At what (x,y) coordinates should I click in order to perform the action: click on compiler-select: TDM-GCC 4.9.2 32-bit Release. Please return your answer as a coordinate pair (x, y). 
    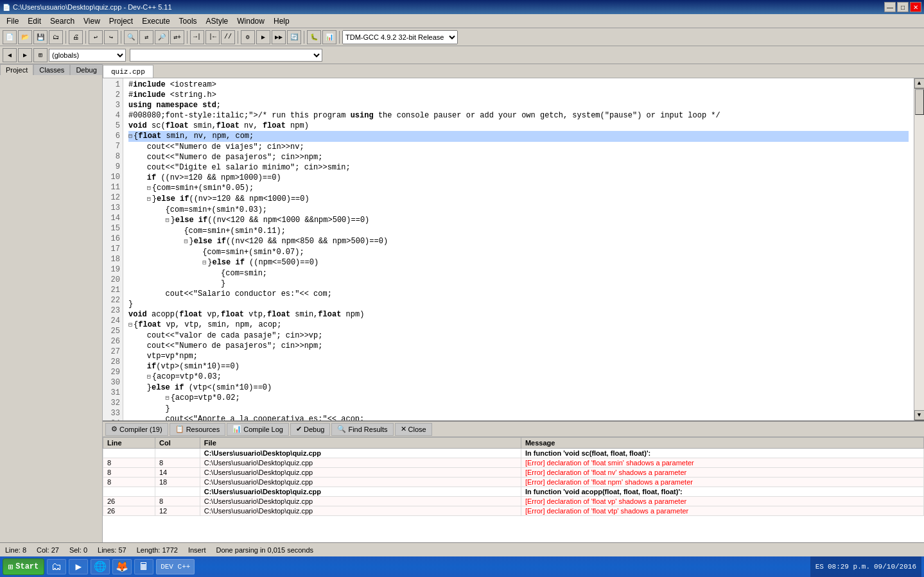
    Looking at the image, I should click on (400, 37).